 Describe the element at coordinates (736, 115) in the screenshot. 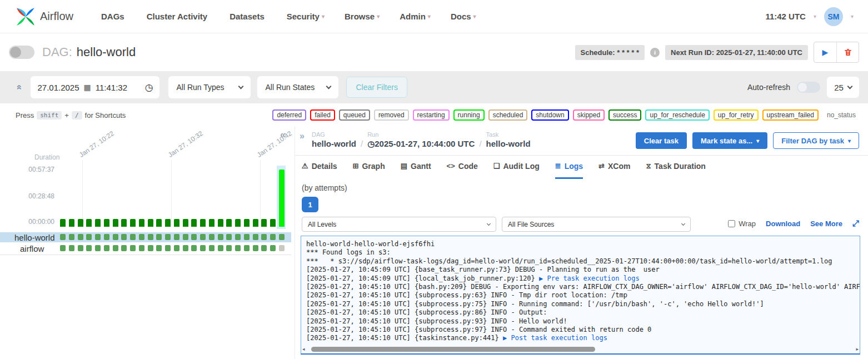

I see `status-badge: up_for_retry` at that location.